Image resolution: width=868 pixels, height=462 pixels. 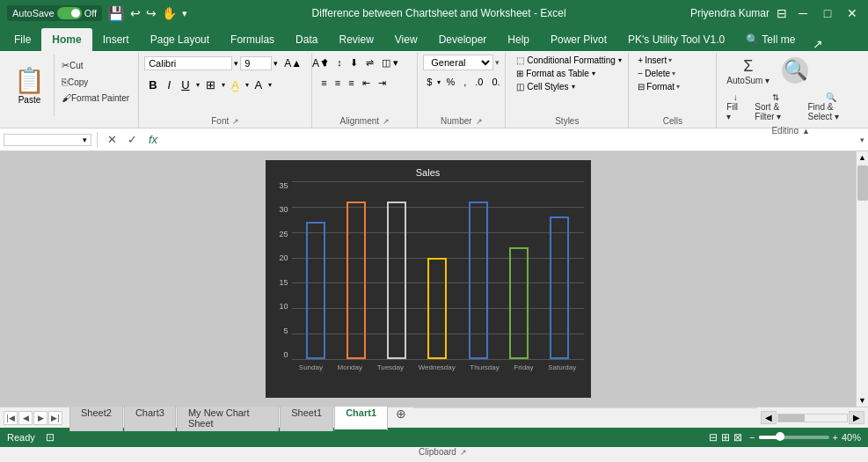 I want to click on add-sheet-button: ⊕, so click(x=401, y=417).